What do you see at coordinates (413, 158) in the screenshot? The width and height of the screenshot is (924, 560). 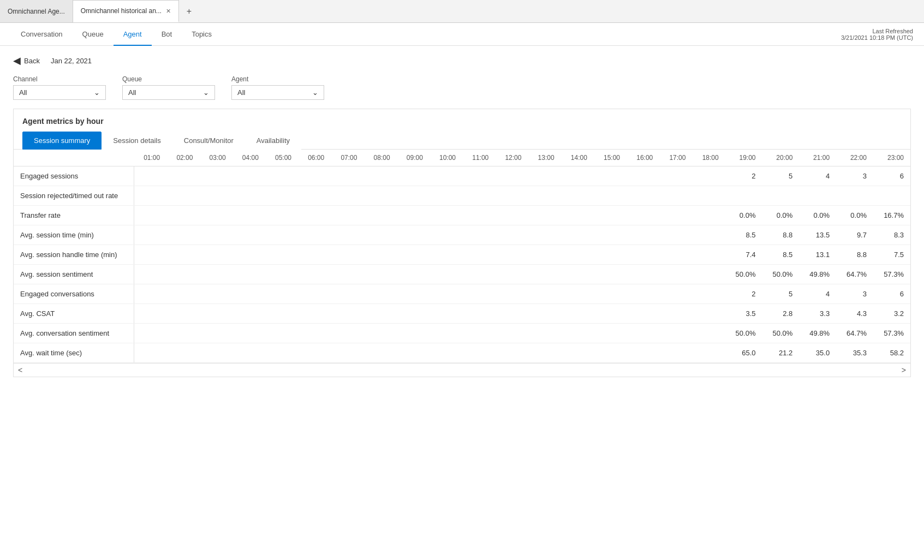 I see `col-header-09: 09:00` at bounding box center [413, 158].